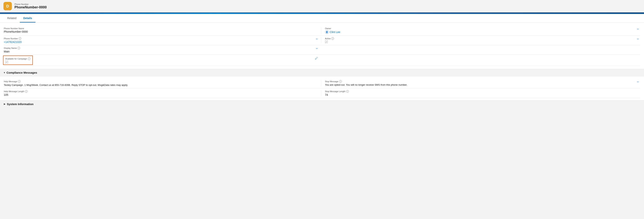  Describe the element at coordinates (162, 50) in the screenshot. I see `col-display-name: Display Name i Main ✏` at that location.